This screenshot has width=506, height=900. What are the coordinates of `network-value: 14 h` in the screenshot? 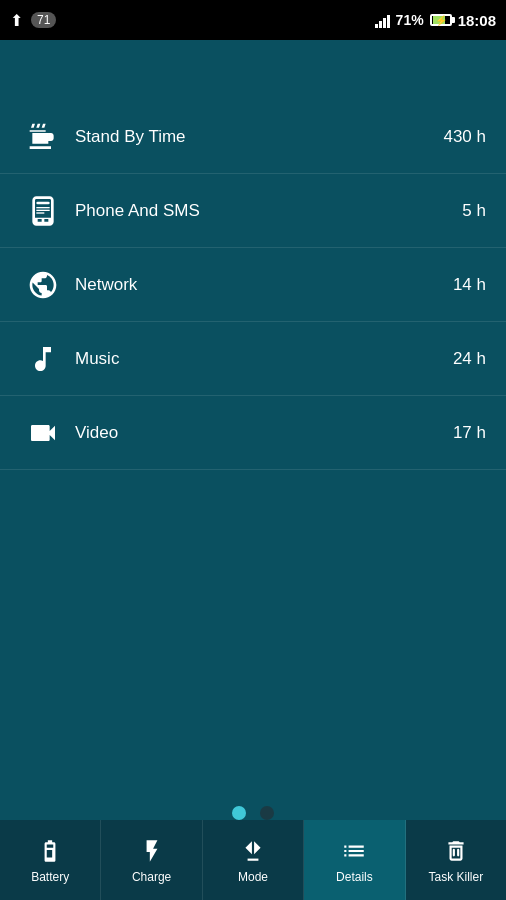 It's located at (470, 285).